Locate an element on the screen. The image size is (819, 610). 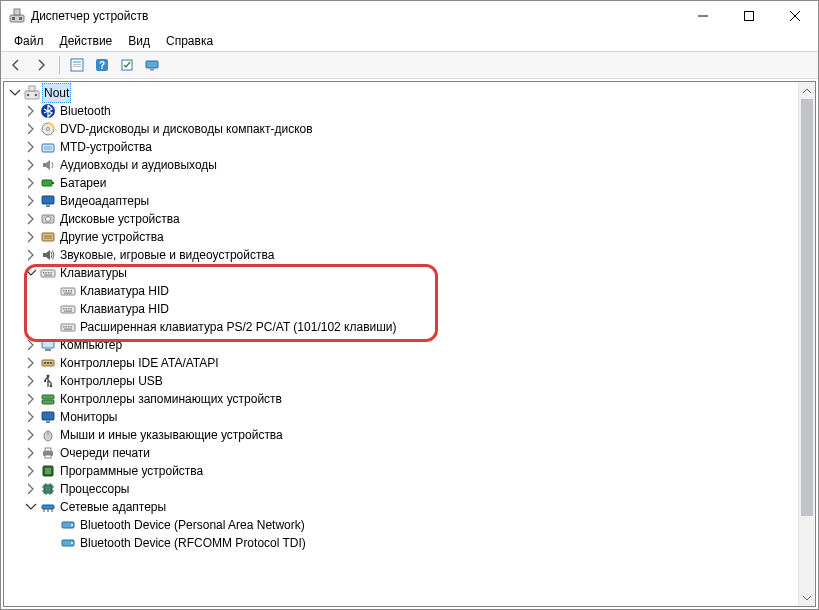
tree-node: Очереди печати is located at coordinates (402, 453).